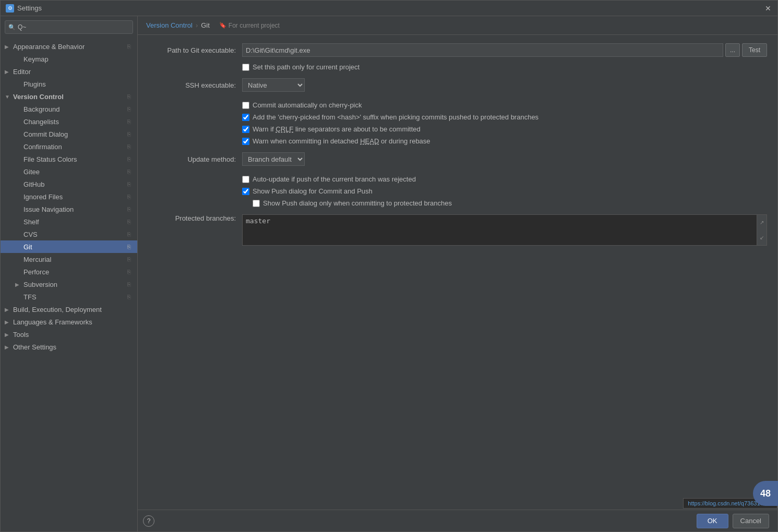 The image size is (778, 532). I want to click on sidebar-item-label: Issue Navigation, so click(74, 210).